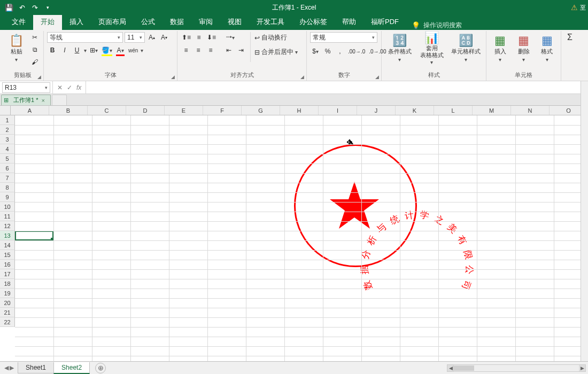  Describe the element at coordinates (35, 7) in the screenshot. I see `redo-icon: ↷` at that location.